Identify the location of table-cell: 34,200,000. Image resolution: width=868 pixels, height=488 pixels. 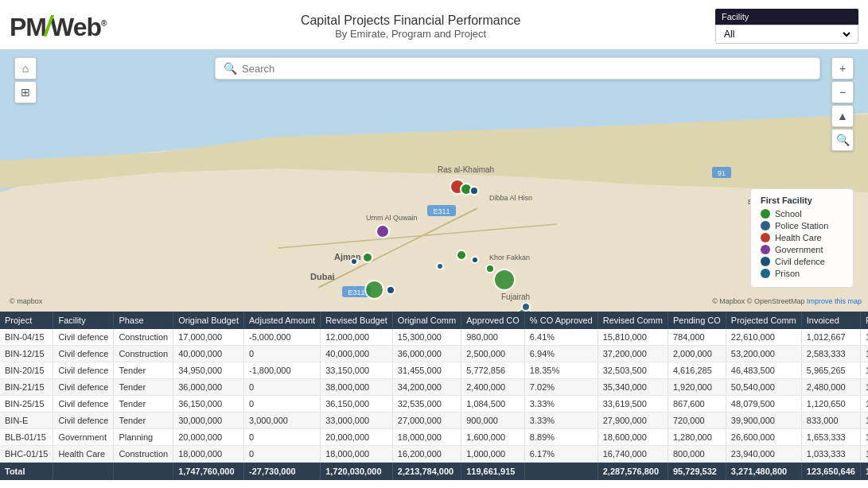
(426, 388).